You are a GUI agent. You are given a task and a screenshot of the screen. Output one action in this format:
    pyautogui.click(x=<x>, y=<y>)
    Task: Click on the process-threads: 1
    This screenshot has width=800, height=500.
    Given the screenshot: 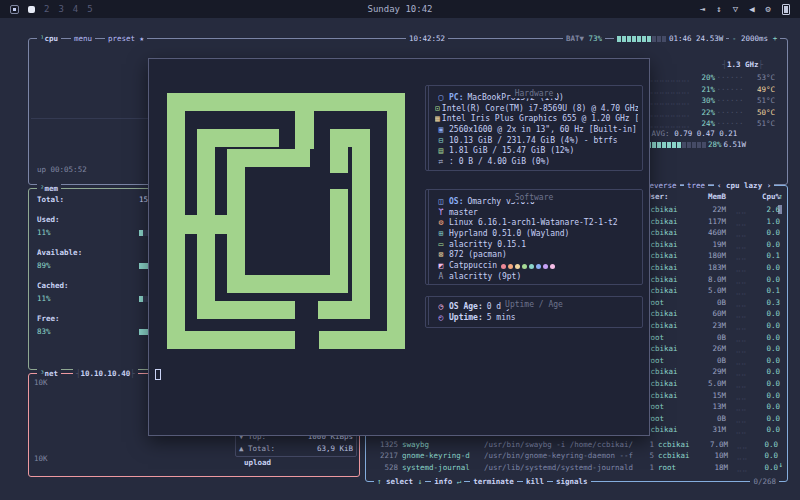 What is the action you would take?
    pyautogui.click(x=648, y=468)
    